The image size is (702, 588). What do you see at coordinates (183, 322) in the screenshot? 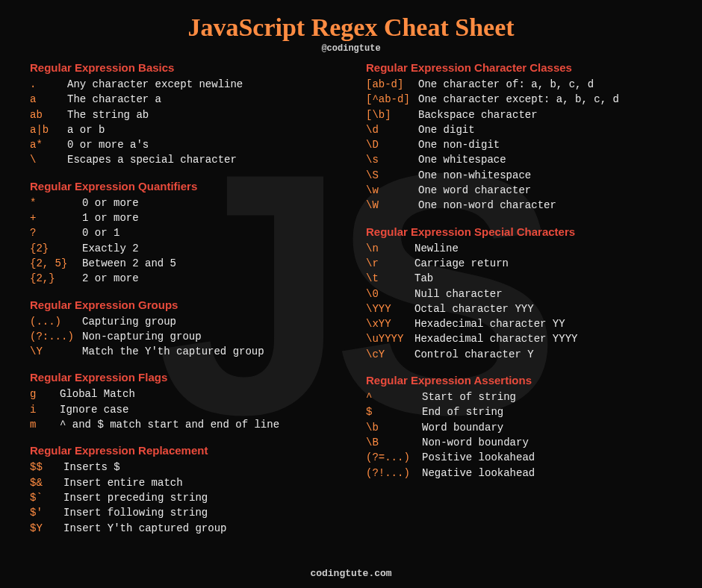
I see `regex-row: (...)Capturing group` at bounding box center [183, 322].